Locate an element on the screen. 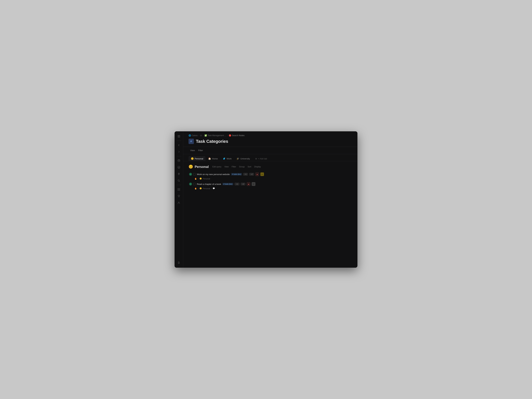 The width and height of the screenshot is (532, 399). ellipsis-icon: ⊙ is located at coordinates (201, 136).